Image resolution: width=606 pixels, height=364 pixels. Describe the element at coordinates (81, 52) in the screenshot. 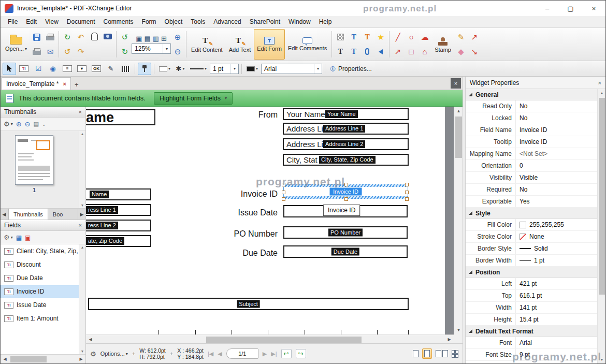

I see `redo-button: ↷` at that location.